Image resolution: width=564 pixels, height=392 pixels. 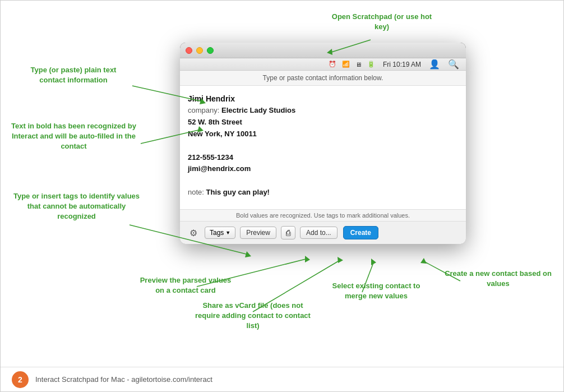 What do you see at coordinates (371, 64) in the screenshot?
I see `battery-icon: 🔋` at bounding box center [371, 64].